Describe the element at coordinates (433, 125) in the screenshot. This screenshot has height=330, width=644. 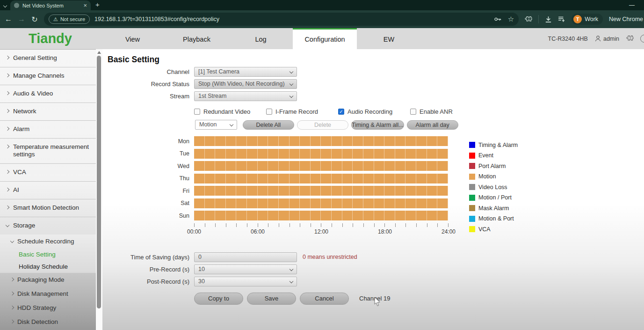
I see `alarm-all-day-button: Alarm all day` at that location.